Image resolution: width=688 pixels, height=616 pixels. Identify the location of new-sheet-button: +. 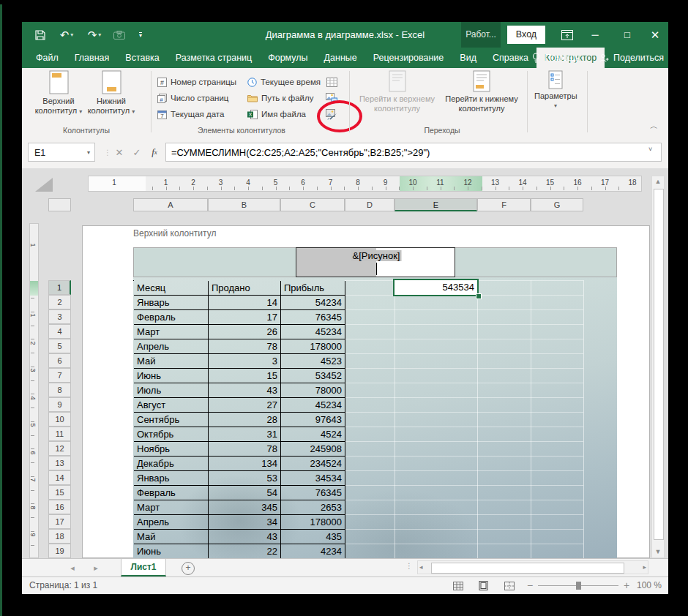
(188, 568).